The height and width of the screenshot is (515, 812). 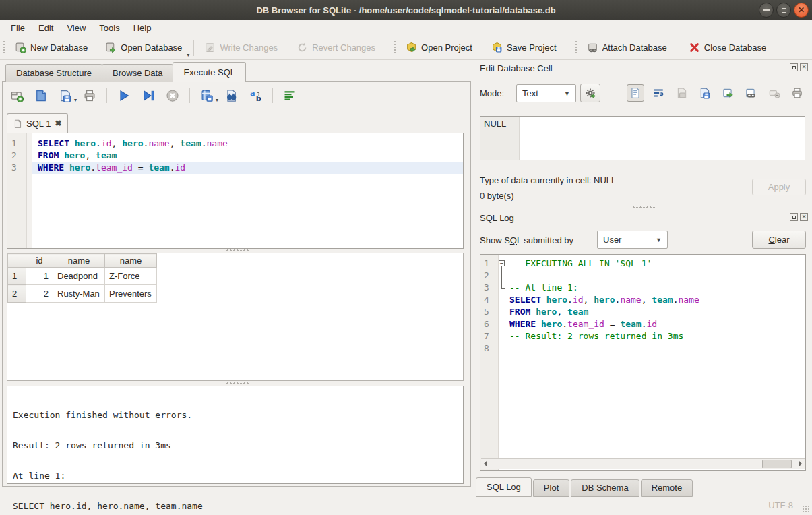 What do you see at coordinates (777, 464) in the screenshot?
I see `scrollbar-thumb` at bounding box center [777, 464].